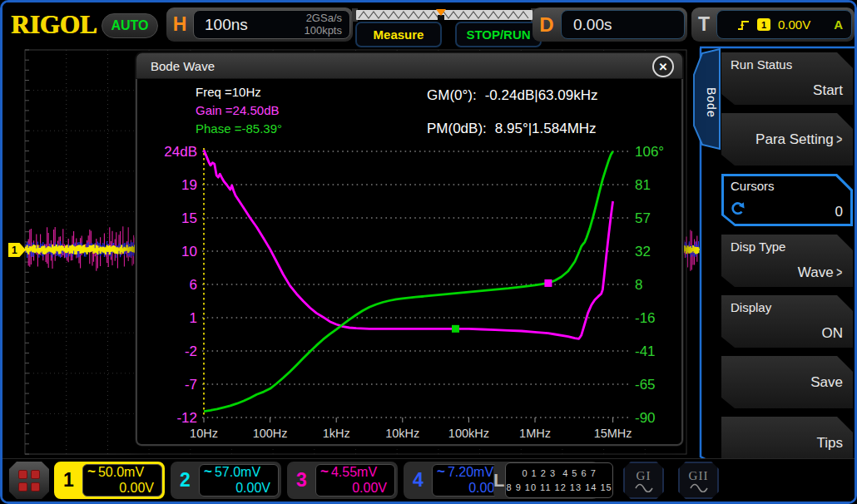 The width and height of the screenshot is (857, 504). Describe the element at coordinates (180, 25) in the screenshot. I see `horizontal-label: H` at that location.